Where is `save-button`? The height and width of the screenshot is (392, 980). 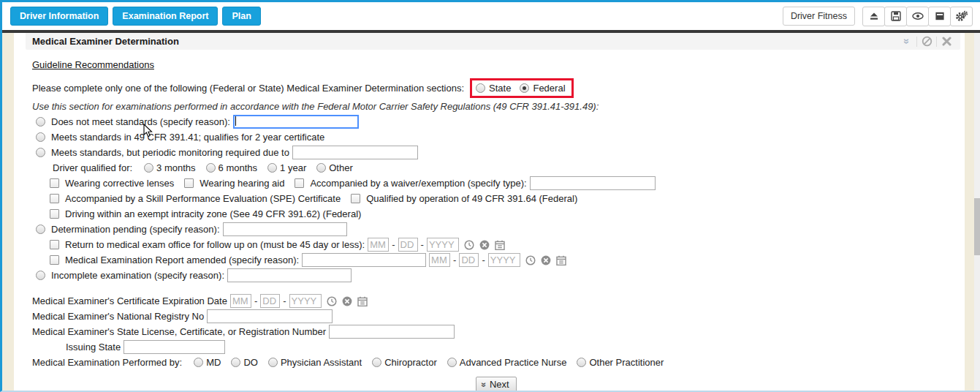
save-button is located at coordinates (896, 16).